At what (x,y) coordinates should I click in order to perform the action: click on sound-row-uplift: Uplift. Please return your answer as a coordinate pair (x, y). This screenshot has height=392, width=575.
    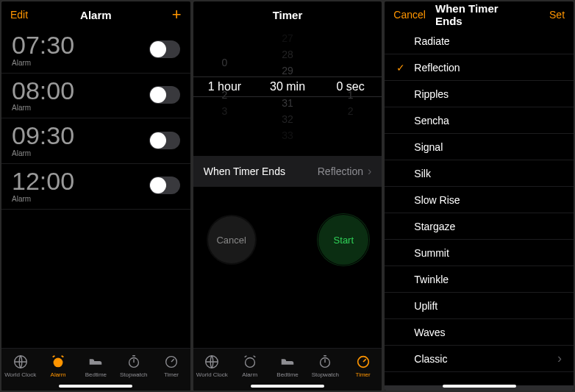
    Looking at the image, I should click on (479, 306).